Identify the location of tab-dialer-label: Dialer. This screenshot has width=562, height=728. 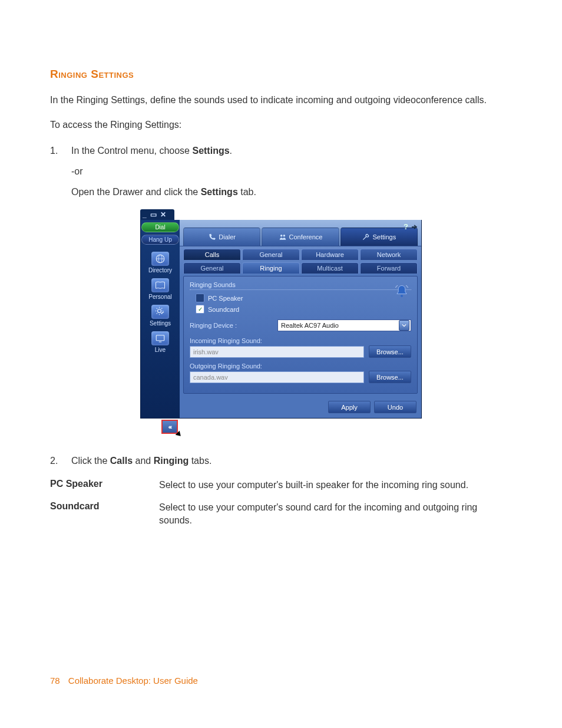
(227, 237).